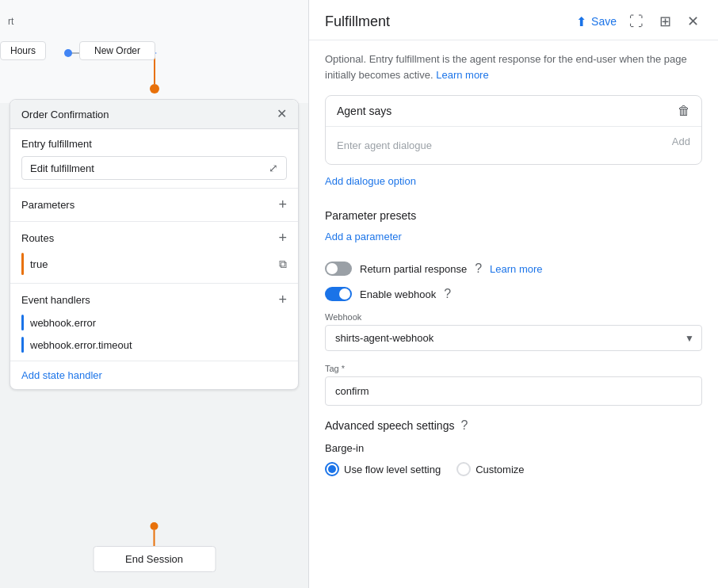  What do you see at coordinates (514, 269) in the screenshot?
I see `return-partial-response-row: Return partial response ? Learn more` at bounding box center [514, 269].